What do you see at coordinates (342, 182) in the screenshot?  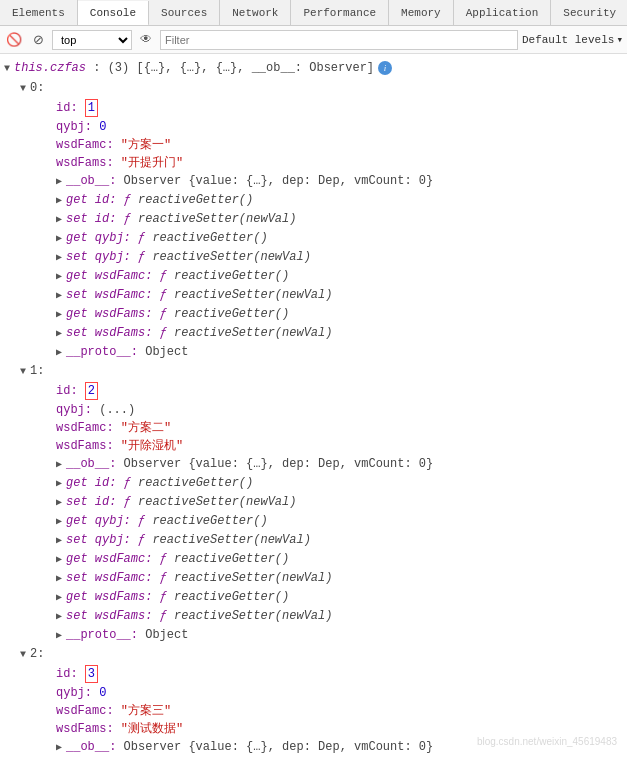 I see `item-0-ob-row: __ob__: Observer {value: {…}, dep: Dep, …` at bounding box center [342, 182].